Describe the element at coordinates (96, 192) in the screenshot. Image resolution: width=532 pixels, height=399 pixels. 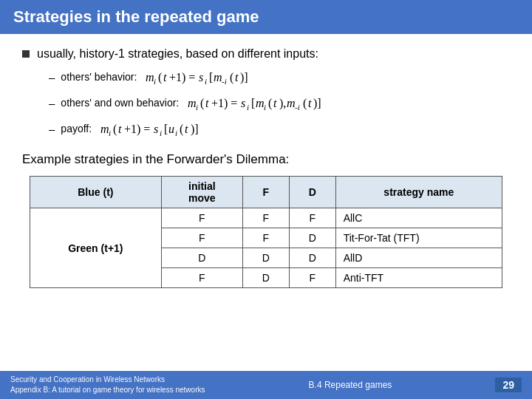
I see `col-header-blue: Blue (t)` at that location.